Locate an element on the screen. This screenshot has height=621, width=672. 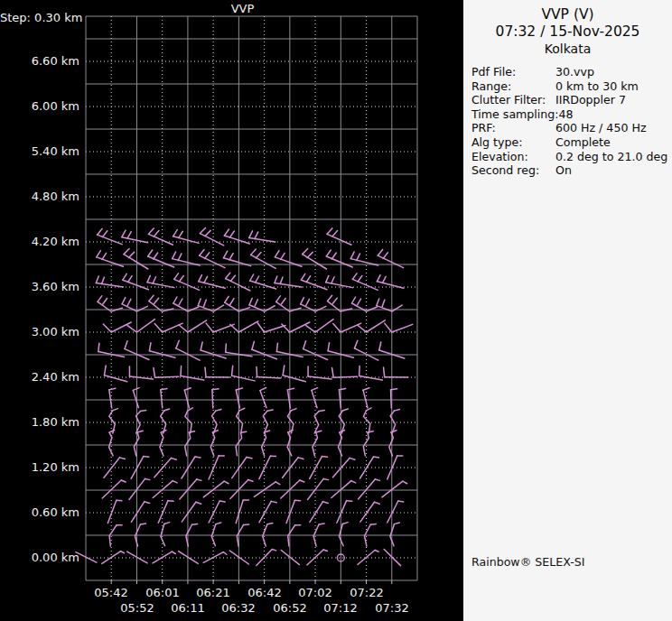
parameter-label: Clutter Filter: is located at coordinates (513, 100).